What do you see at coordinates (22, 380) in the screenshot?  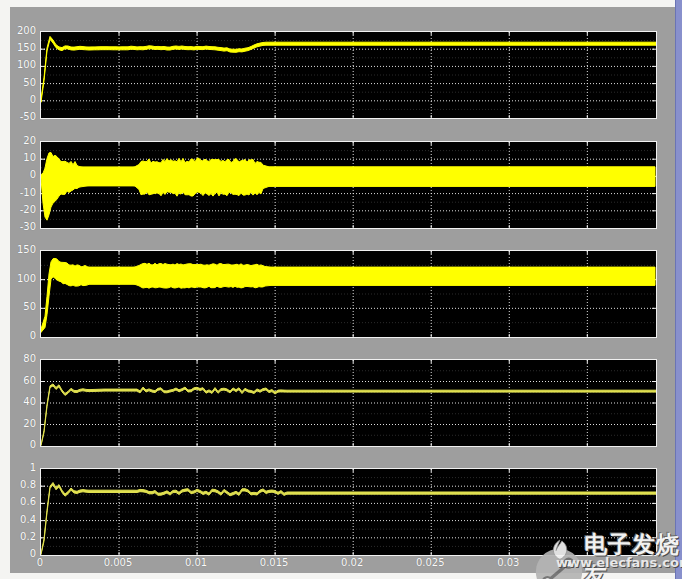 I see `y-tick-label: 60` at bounding box center [22, 380].